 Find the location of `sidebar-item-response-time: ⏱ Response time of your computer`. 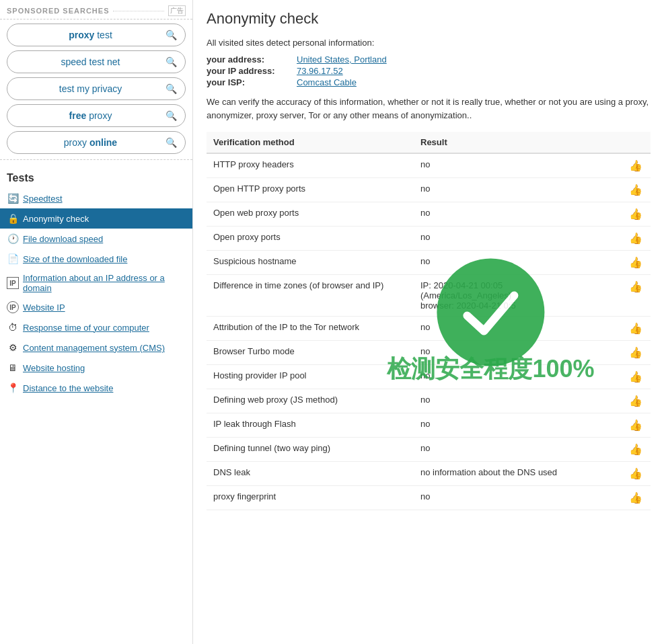

sidebar-item-response-time: ⏱ Response time of your computer is located at coordinates (96, 327).